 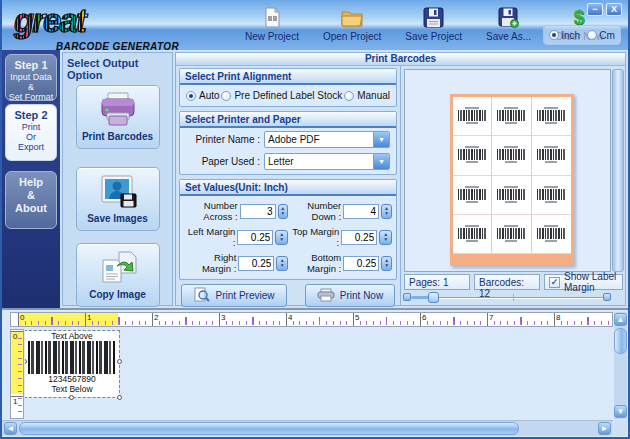 I want to click on open-project-icon, so click(x=352, y=18).